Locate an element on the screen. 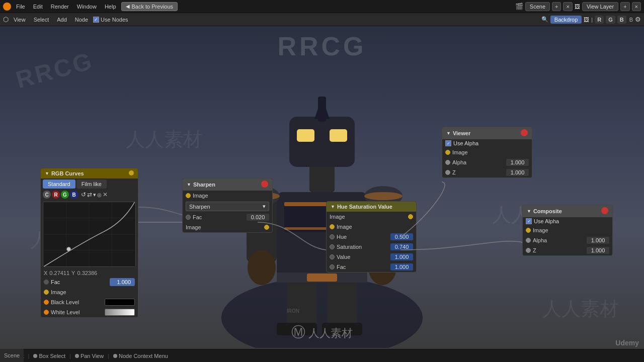  hue-value: 0.500 is located at coordinates (401, 237).